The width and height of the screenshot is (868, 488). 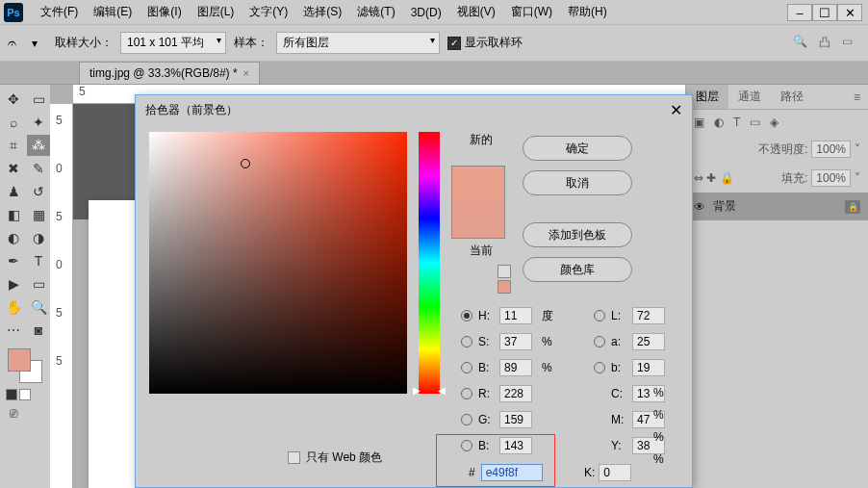 What do you see at coordinates (516, 368) in the screenshot?
I see `bv-input` at bounding box center [516, 368].